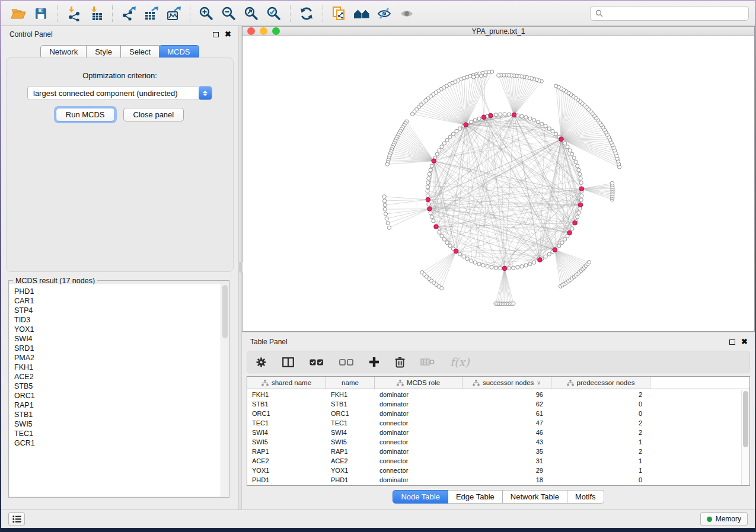  I want to click on cell-name: TEC1, so click(350, 423).